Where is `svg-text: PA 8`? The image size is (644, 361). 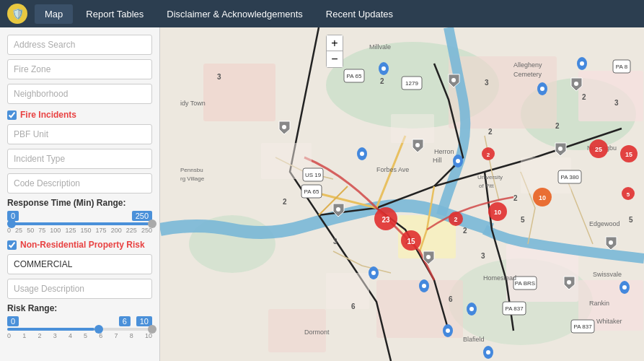
svg-text: PA 8 is located at coordinates (622, 66).